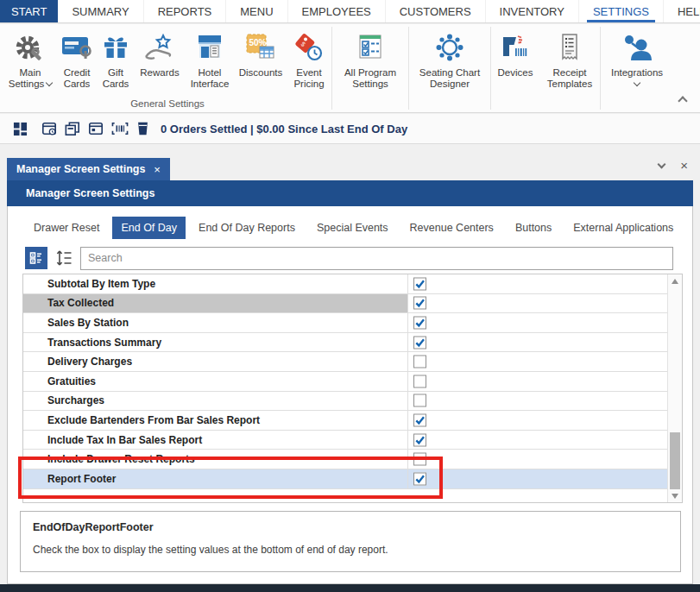  What do you see at coordinates (345, 381) in the screenshot?
I see `table-row: Gratuities` at bounding box center [345, 381].